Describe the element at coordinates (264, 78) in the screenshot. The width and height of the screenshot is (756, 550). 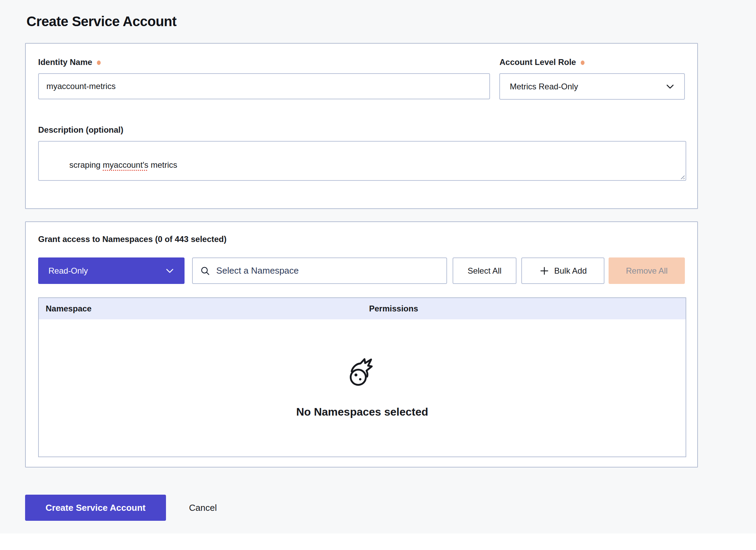
I see `identity-name-field-group: Identity Name` at that location.